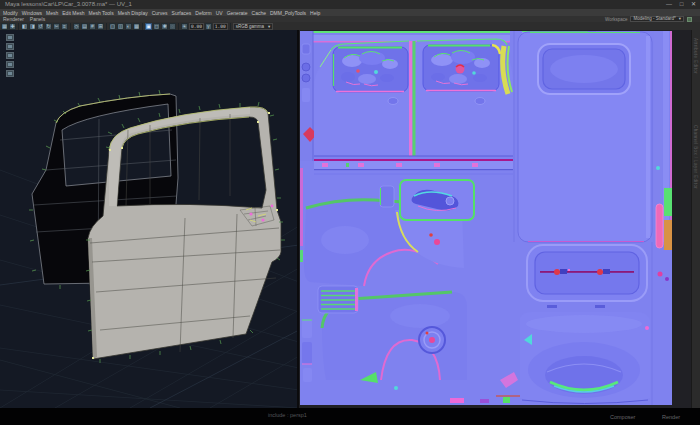 Image resolution: width=700 pixels, height=425 pixels. Describe the element at coordinates (56, 26) in the screenshot. I see `cut-uv-edges-icon: ✂` at that location.